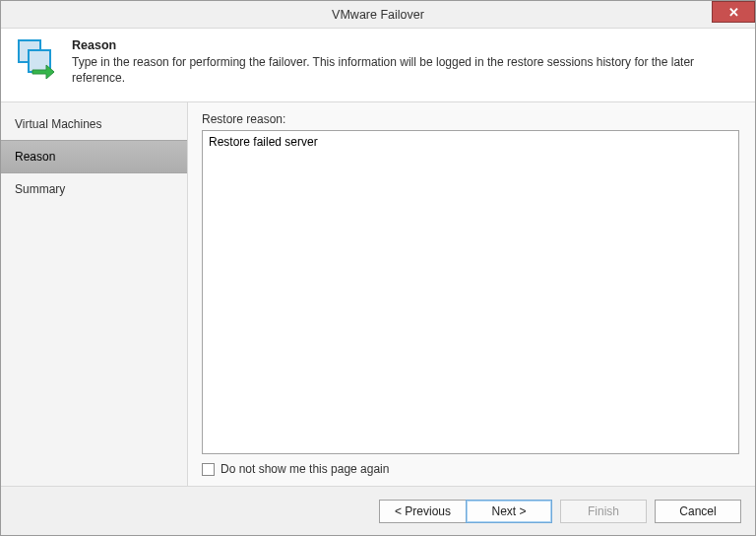 This screenshot has width=756, height=536. Describe the element at coordinates (35, 157) in the screenshot. I see `sidebar-item-label: Reason` at that location.